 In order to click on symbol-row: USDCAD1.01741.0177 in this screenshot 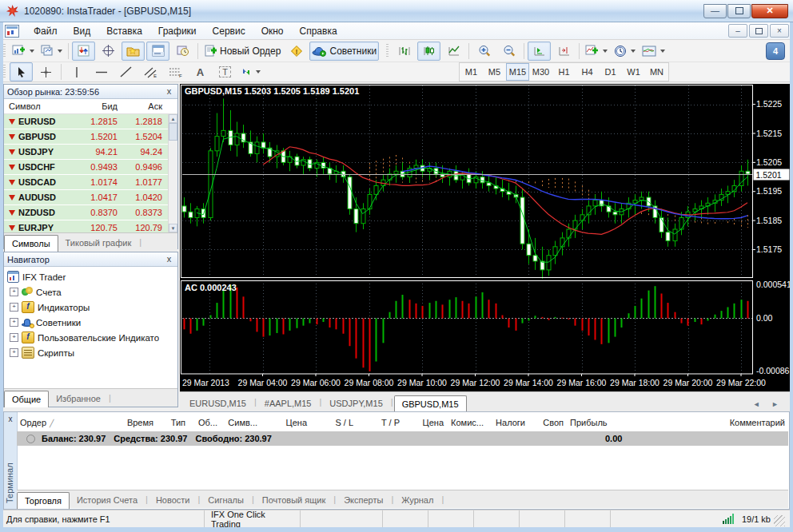, I will do `click(91, 182)`.